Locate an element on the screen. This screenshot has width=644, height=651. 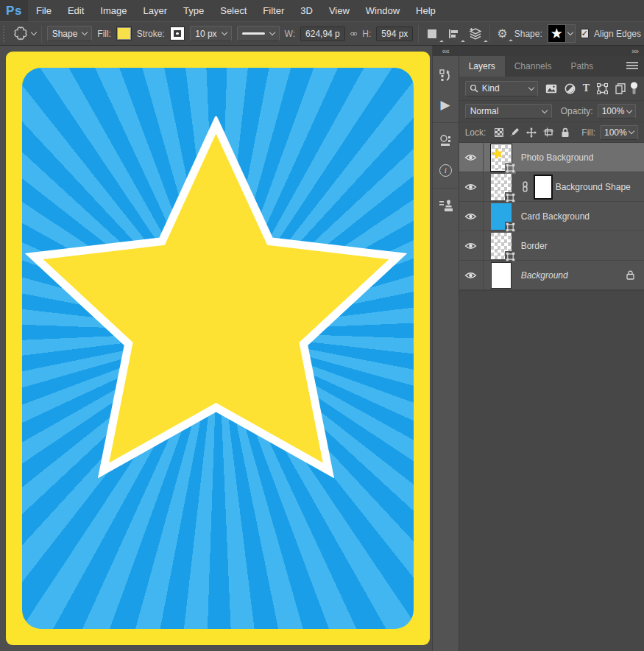
align-edges-checkbox: ✓ is located at coordinates (584, 34).